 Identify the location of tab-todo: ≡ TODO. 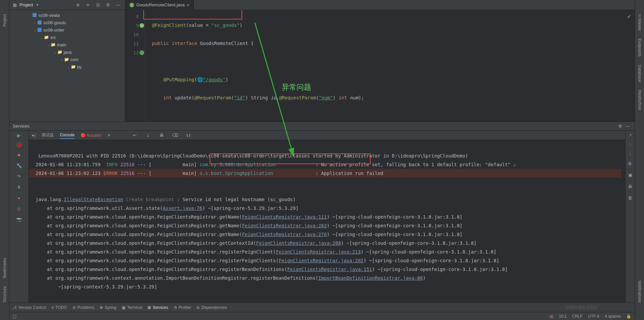
(59, 308).